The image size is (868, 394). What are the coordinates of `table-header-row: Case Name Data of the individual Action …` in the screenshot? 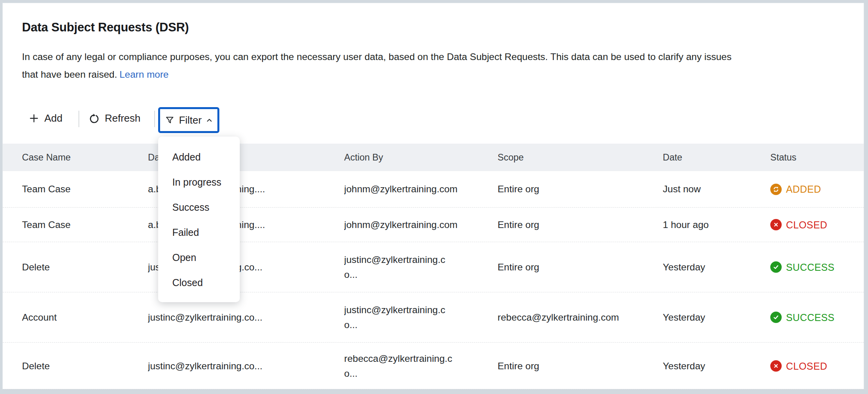 It's located at (433, 157).